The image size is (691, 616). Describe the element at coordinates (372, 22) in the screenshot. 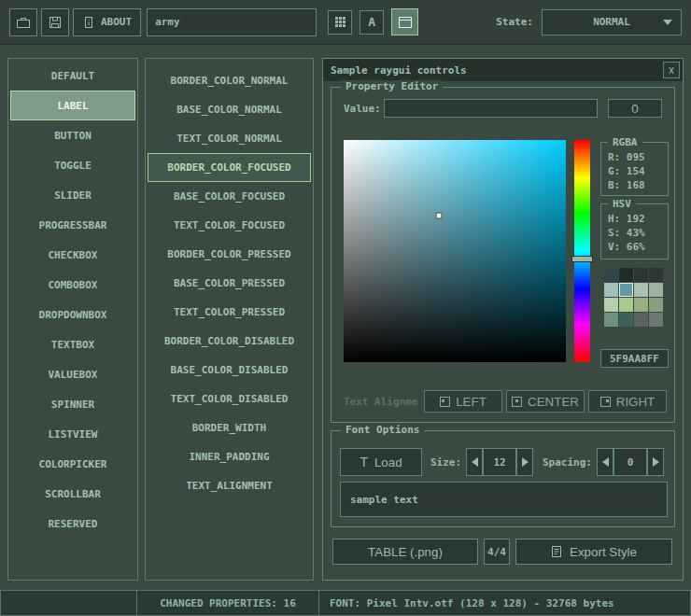

I see `font-view-button: A` at that location.